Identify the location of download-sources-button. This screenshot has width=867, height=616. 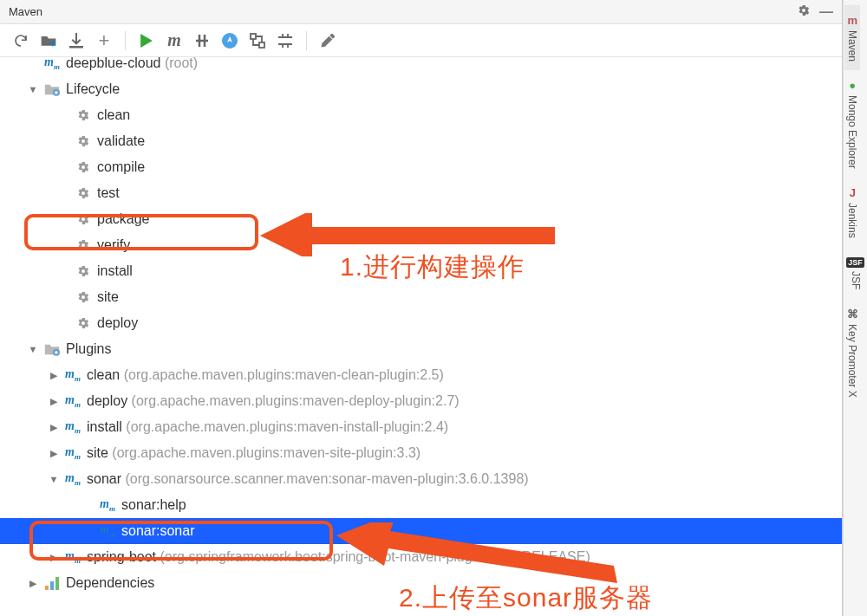
(76, 41).